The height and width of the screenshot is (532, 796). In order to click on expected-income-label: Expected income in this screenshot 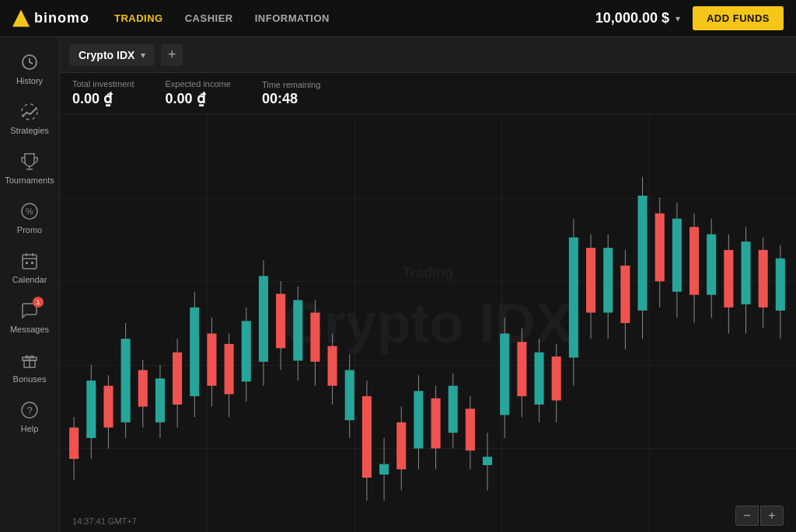, I will do `click(197, 84)`.